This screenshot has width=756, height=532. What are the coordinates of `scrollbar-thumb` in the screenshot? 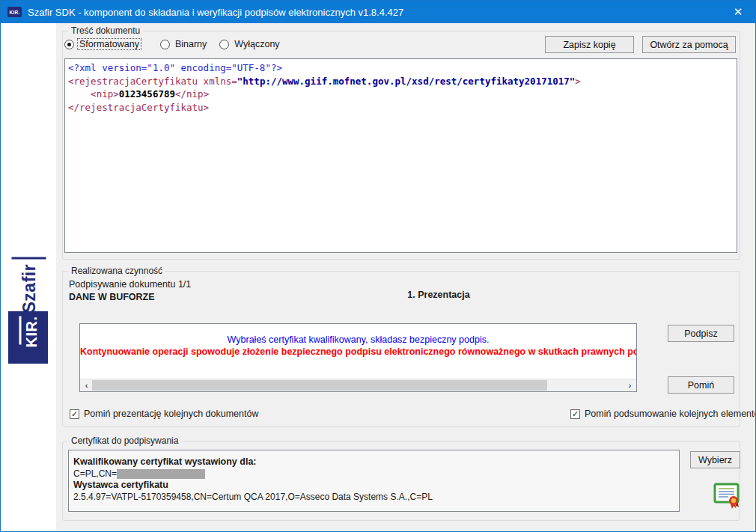 It's located at (320, 385).